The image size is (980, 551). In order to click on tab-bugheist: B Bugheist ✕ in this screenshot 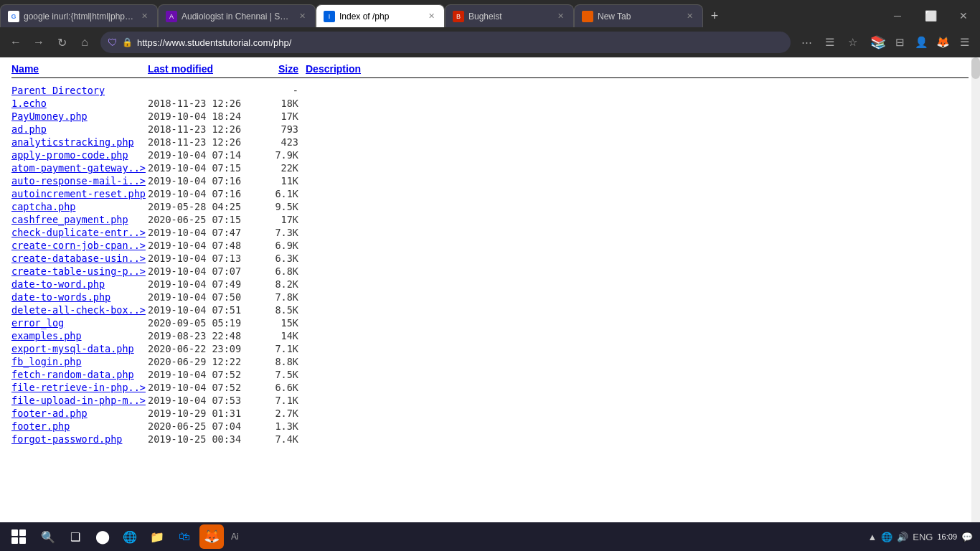, I will do `click(509, 16)`.